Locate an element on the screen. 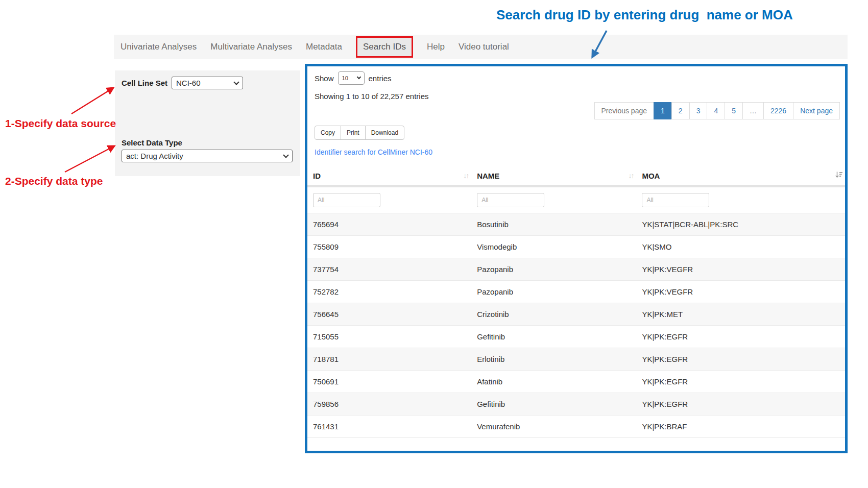 The height and width of the screenshot is (488, 868). data-type-label: Select Data Type is located at coordinates (152, 143).